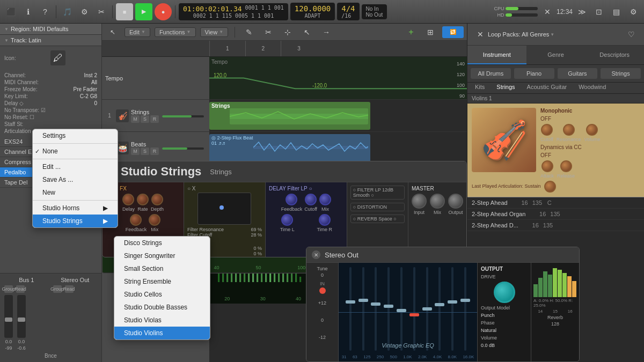  Describe the element at coordinates (58, 58) in the screenshot. I see `track-icon: 🖊` at that location.